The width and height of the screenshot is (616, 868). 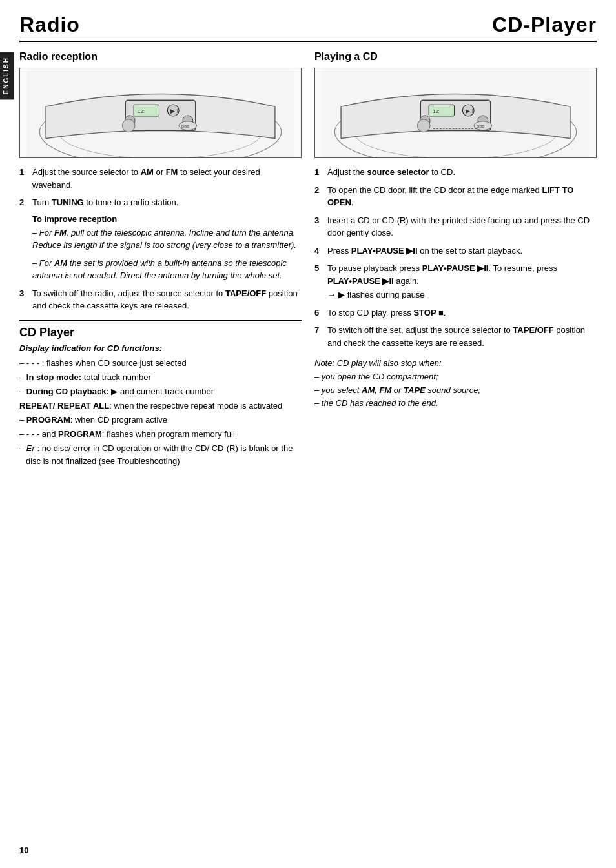 I want to click on arrow-note-text: flashes during pause, so click(x=386, y=295).